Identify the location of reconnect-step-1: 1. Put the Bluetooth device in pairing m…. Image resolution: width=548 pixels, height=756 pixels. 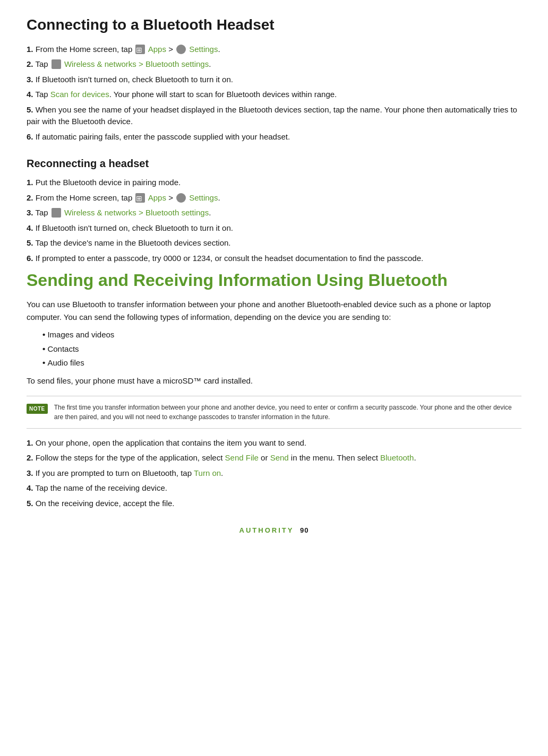
(274, 183).